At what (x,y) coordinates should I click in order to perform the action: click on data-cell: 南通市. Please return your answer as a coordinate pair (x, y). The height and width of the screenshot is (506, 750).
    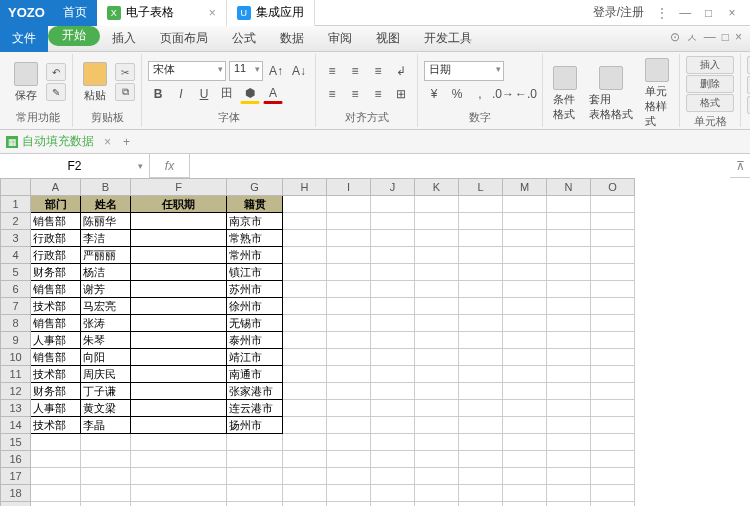
    Looking at the image, I should click on (255, 374).